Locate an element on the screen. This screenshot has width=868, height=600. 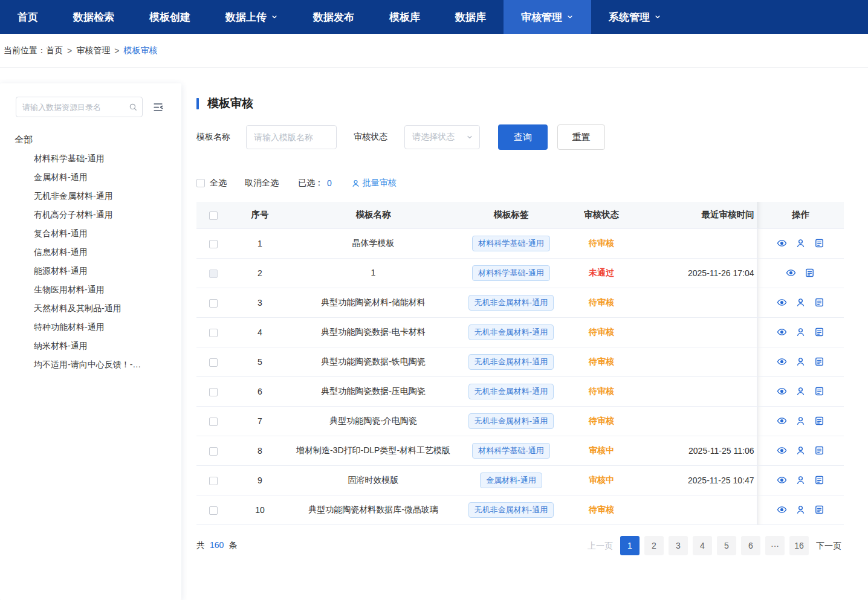
header-select-checkbox is located at coordinates (213, 216).